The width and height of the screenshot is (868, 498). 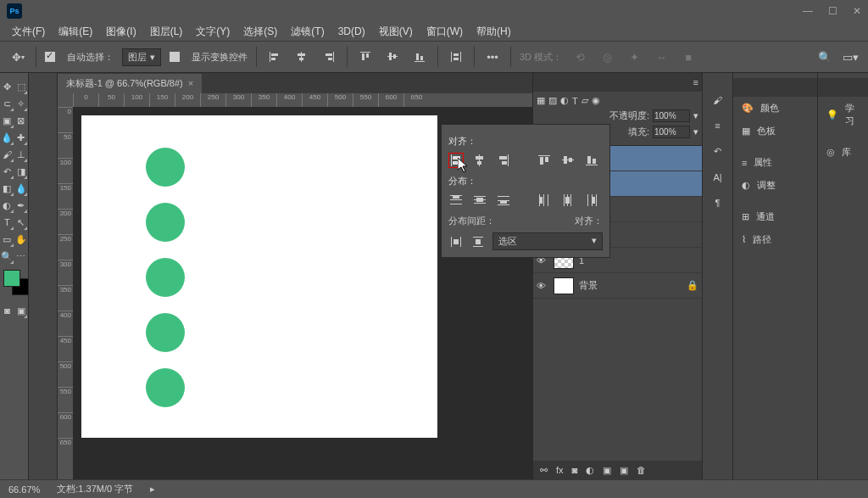 I want to click on popup-alignto-dropdown: 选区▾, so click(x=548, y=241).